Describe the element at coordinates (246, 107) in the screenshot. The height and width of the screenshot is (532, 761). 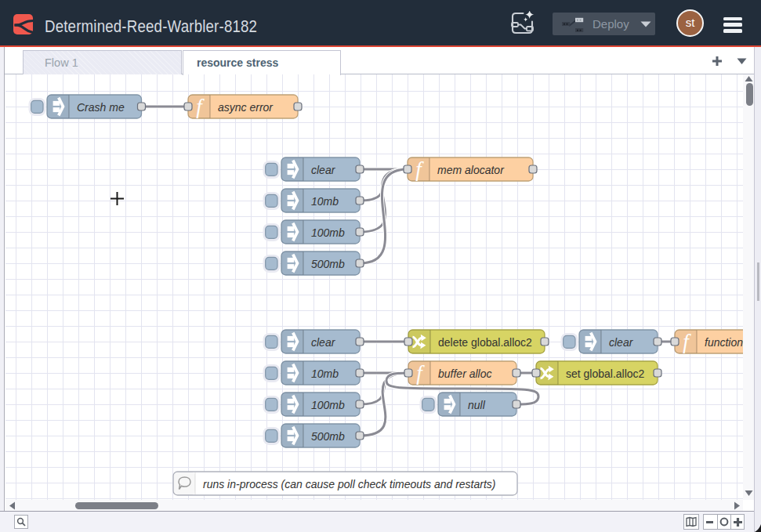
I see `svg-text: async error` at that location.